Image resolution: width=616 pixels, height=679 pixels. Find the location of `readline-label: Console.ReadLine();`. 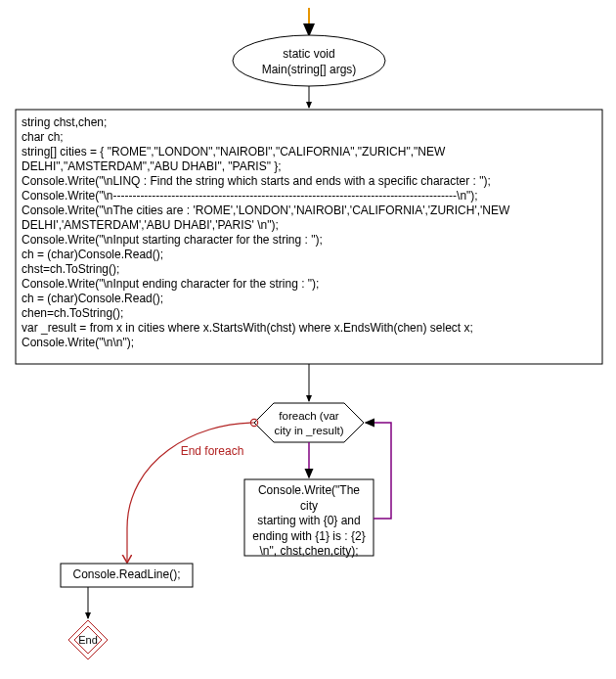

readline-label: Console.ReadLine(); is located at coordinates (127, 575).